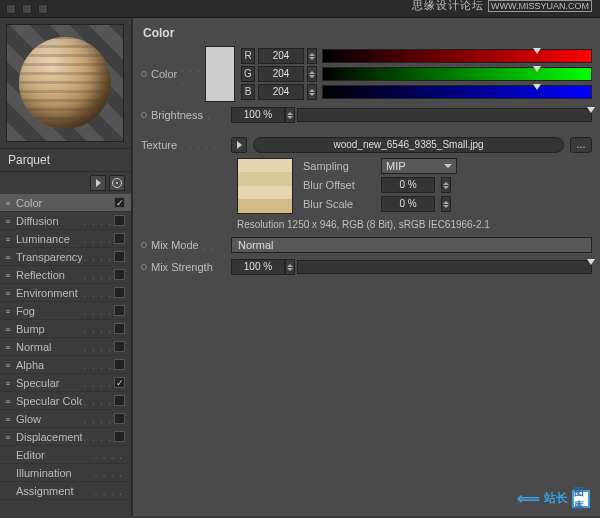 This screenshot has height=518, width=600. Describe the element at coordinates (66, 239) in the screenshot. I see `channel-luminance: ▫Luminance . . . .` at that location.